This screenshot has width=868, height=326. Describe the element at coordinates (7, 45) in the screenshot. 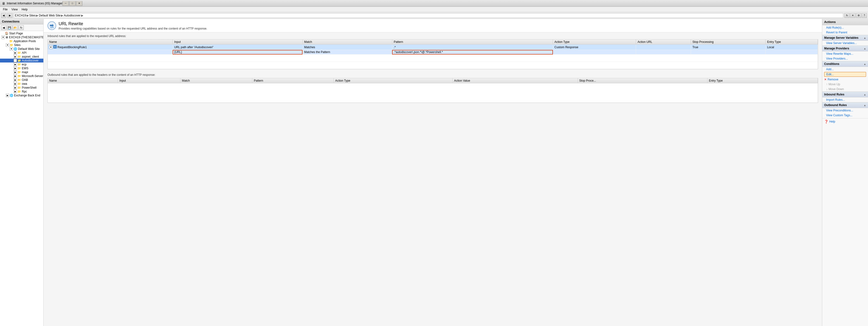

I see `expand-sites: ▼` at that location.